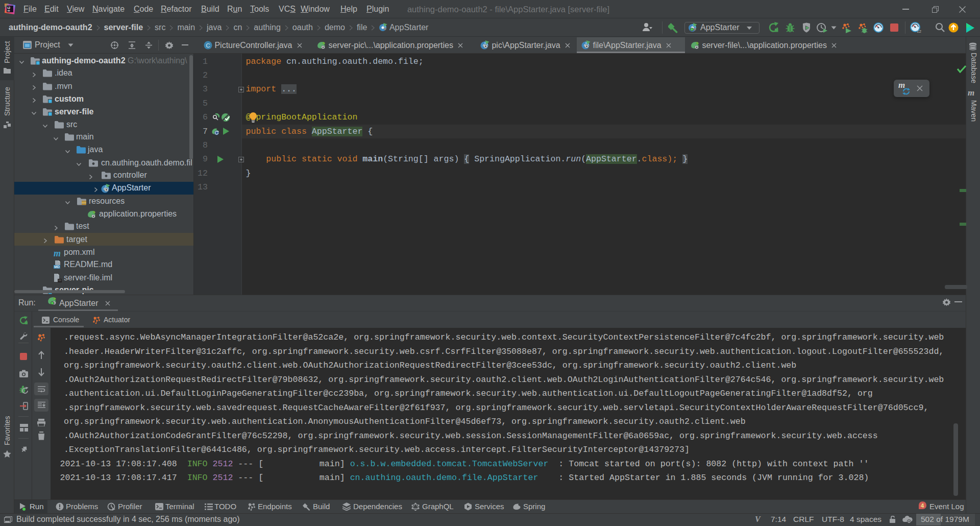 This screenshot has height=526, width=980. I want to click on svg-text: 12, so click(919, 31).